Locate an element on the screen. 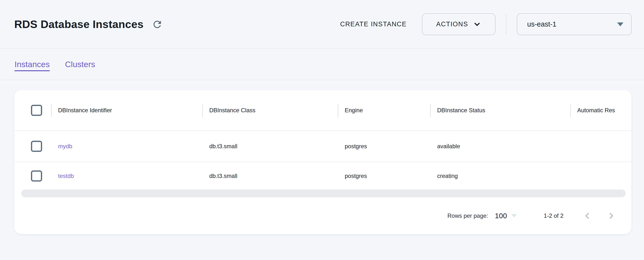  rows-per-page-label: Rows per page: is located at coordinates (468, 216).